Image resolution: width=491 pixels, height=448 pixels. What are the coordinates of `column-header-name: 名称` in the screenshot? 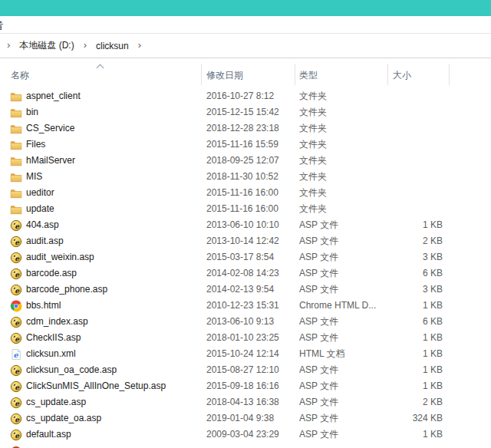 It's located at (101, 72).